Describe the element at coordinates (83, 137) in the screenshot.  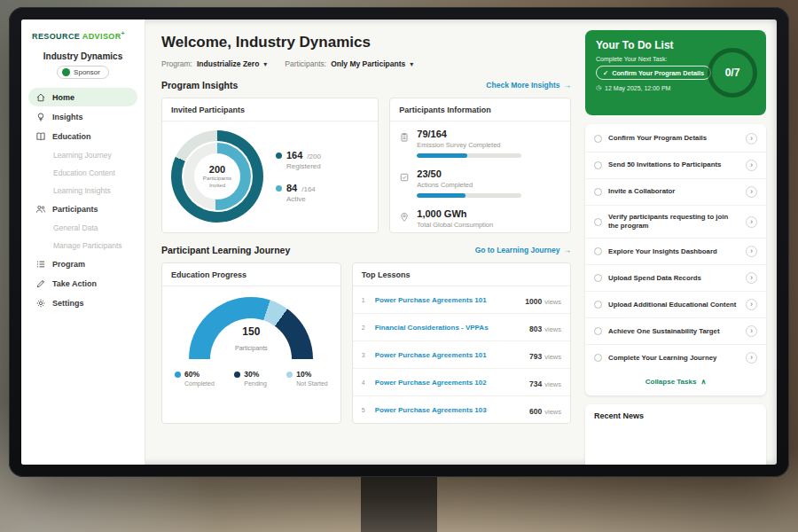
I see `sidebar-item-education: Education` at that location.